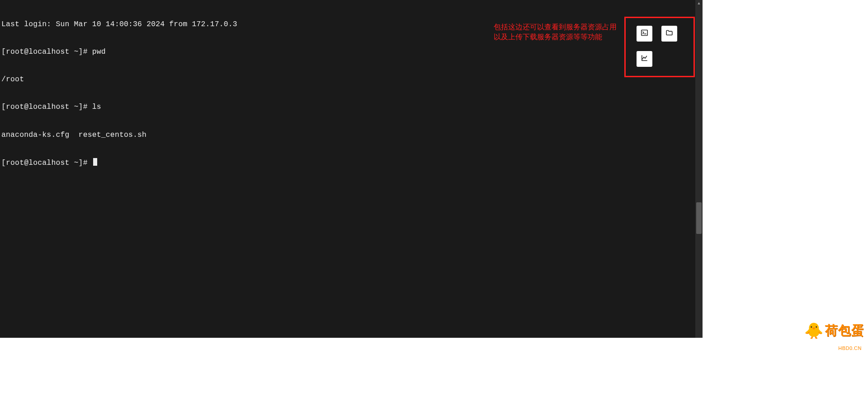 This screenshot has width=868, height=415. I want to click on annotation-line-1: 包括这边还可以查看到服务器资源占用, so click(555, 27).